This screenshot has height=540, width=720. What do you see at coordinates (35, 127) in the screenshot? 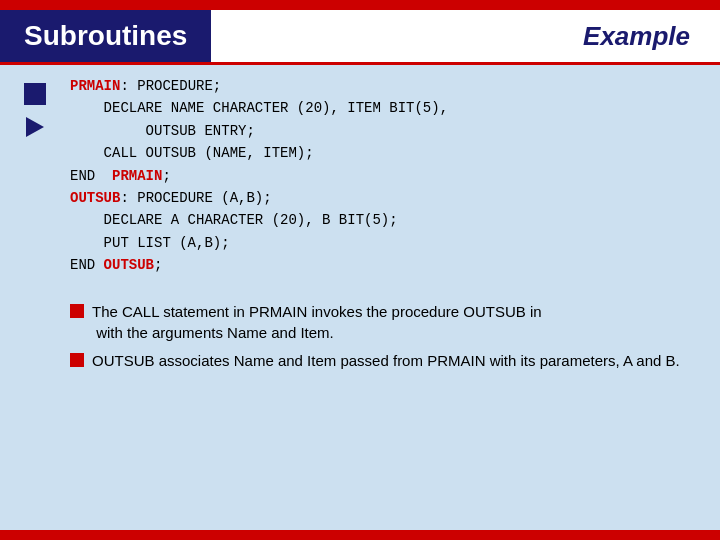
I see `arrow-icon` at bounding box center [35, 127].